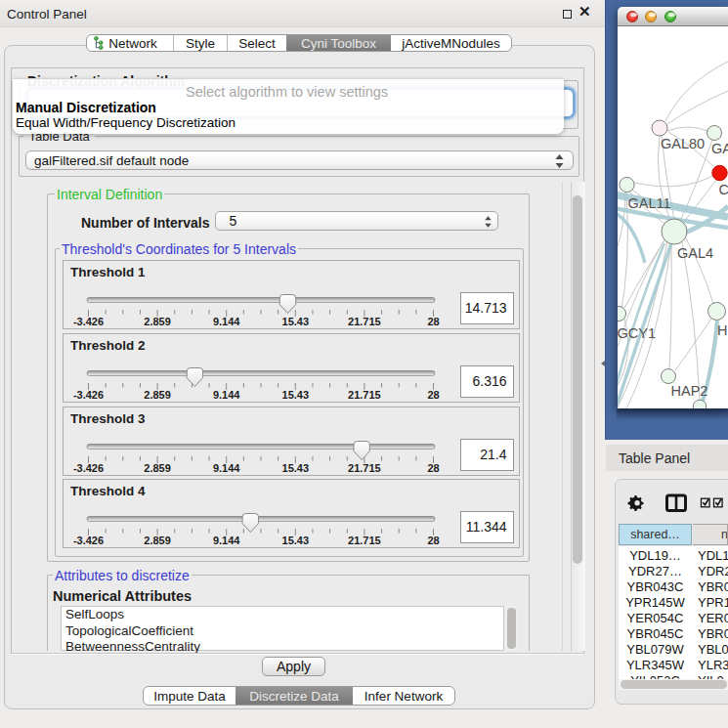 The height and width of the screenshot is (728, 728). I want to click on svg-text: GAL4, so click(696, 253).